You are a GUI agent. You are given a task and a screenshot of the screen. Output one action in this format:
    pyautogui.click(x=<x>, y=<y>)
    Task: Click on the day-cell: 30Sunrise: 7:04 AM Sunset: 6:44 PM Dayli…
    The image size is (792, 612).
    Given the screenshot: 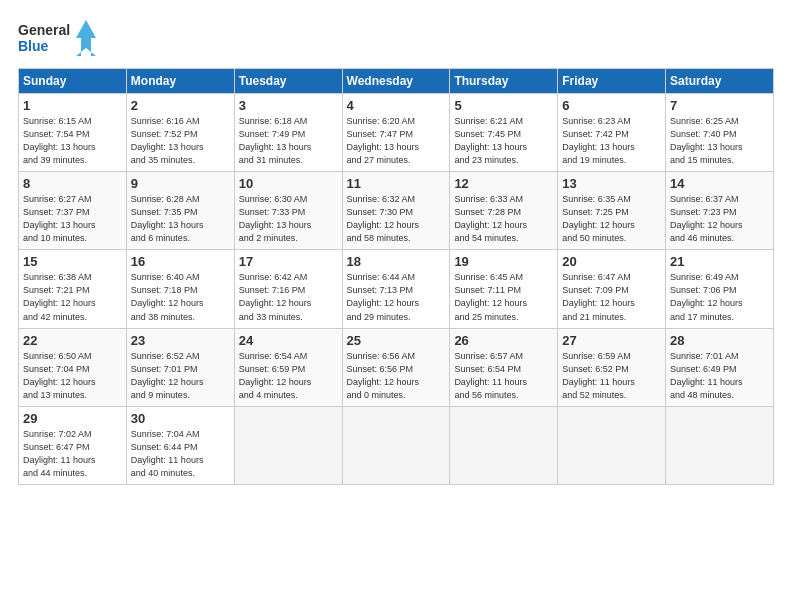 What is the action you would take?
    pyautogui.click(x=180, y=445)
    